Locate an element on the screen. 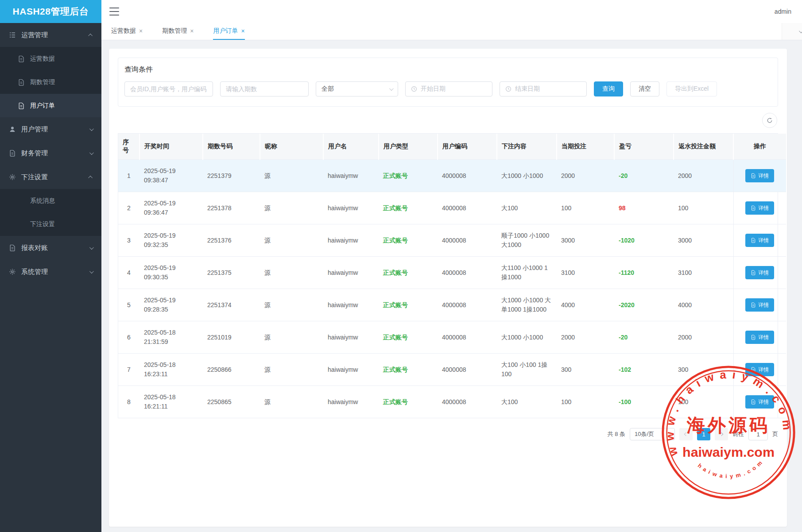  cell-bet-content: 大100 小100 1操100 is located at coordinates (527, 370).